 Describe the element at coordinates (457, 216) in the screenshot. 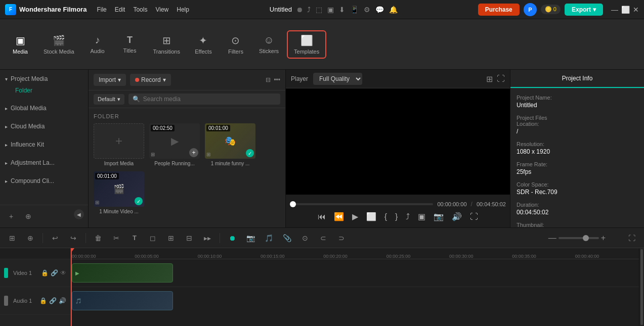

I see `audio-button: 🔊` at that location.